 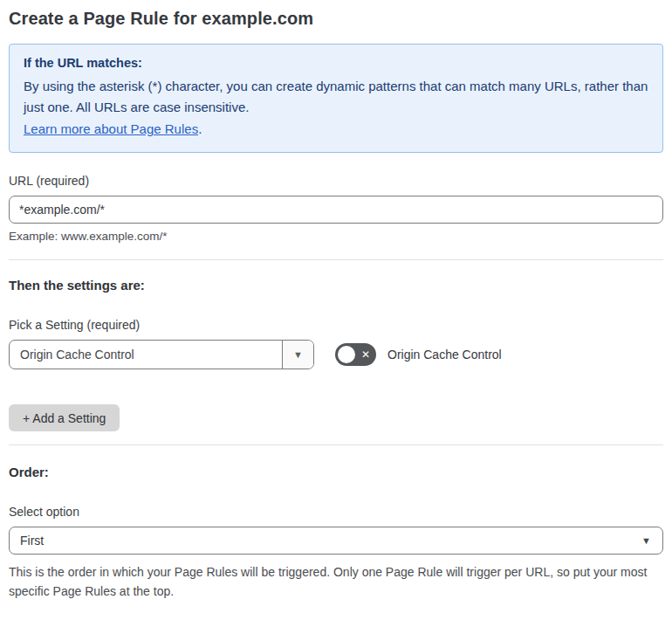 What do you see at coordinates (336, 355) in the screenshot?
I see `setting-row: Origin Cache Control ▼ ✕ Origin Cache Co…` at bounding box center [336, 355].